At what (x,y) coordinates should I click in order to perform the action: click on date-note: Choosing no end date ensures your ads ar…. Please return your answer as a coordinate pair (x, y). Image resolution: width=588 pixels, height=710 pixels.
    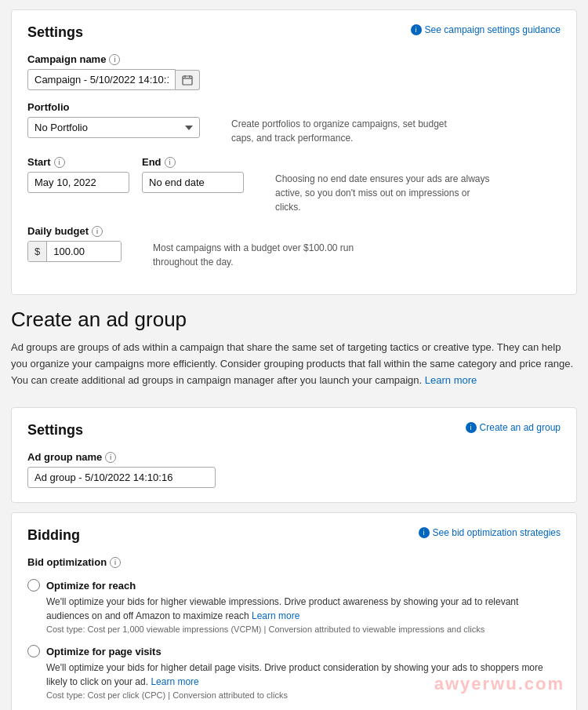
    Looking at the image, I should click on (385, 185).